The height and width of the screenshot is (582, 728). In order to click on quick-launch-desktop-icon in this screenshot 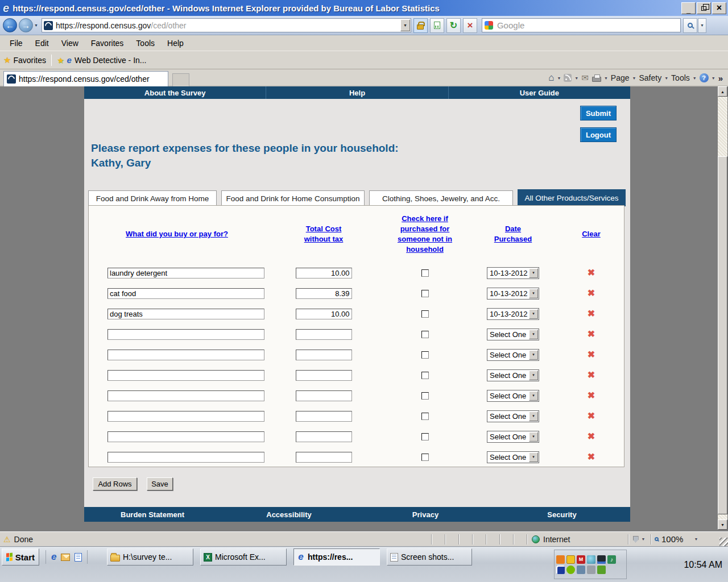, I will do `click(78, 557)`.